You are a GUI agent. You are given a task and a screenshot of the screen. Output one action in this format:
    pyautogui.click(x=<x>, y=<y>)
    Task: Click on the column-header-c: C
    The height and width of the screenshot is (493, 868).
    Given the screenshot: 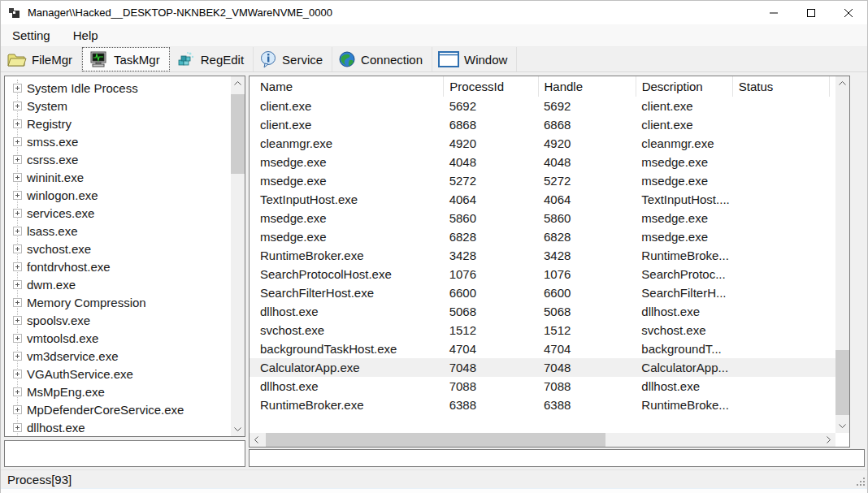 What is the action you would take?
    pyautogui.click(x=832, y=86)
    